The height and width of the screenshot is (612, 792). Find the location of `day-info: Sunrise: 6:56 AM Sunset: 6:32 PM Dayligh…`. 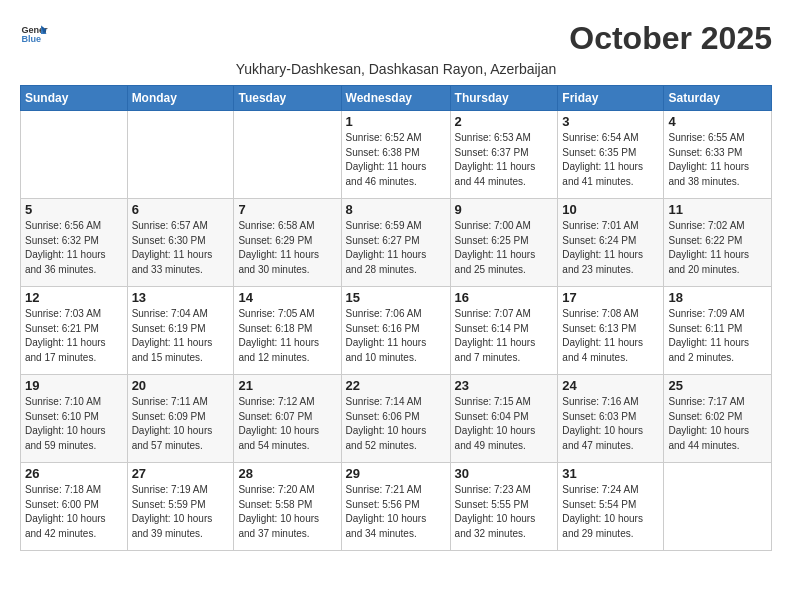

day-info: Sunrise: 6:56 AM Sunset: 6:32 PM Dayligh… is located at coordinates (74, 248).